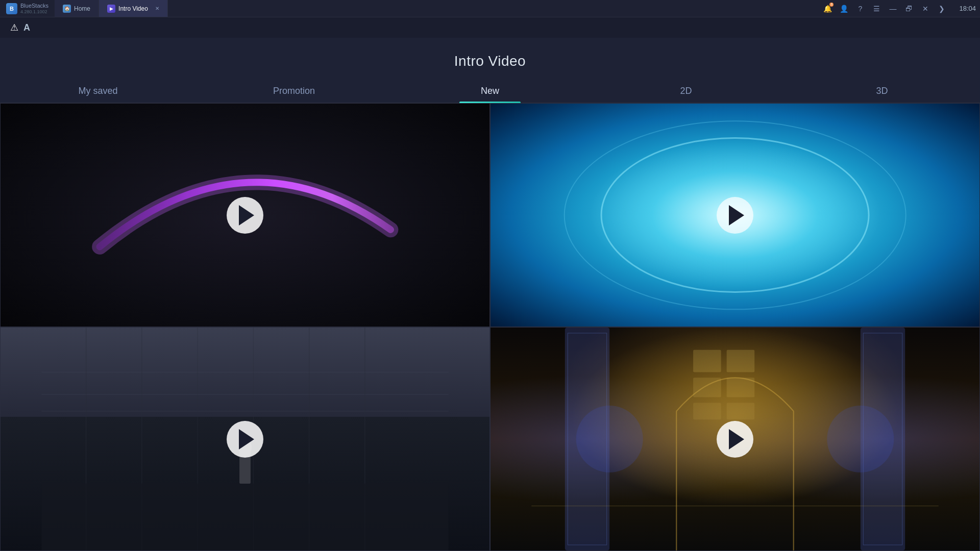 The width and height of the screenshot is (980, 551). Describe the element at coordinates (490, 28) in the screenshot. I see `top-strip: ⚠ A` at that location.